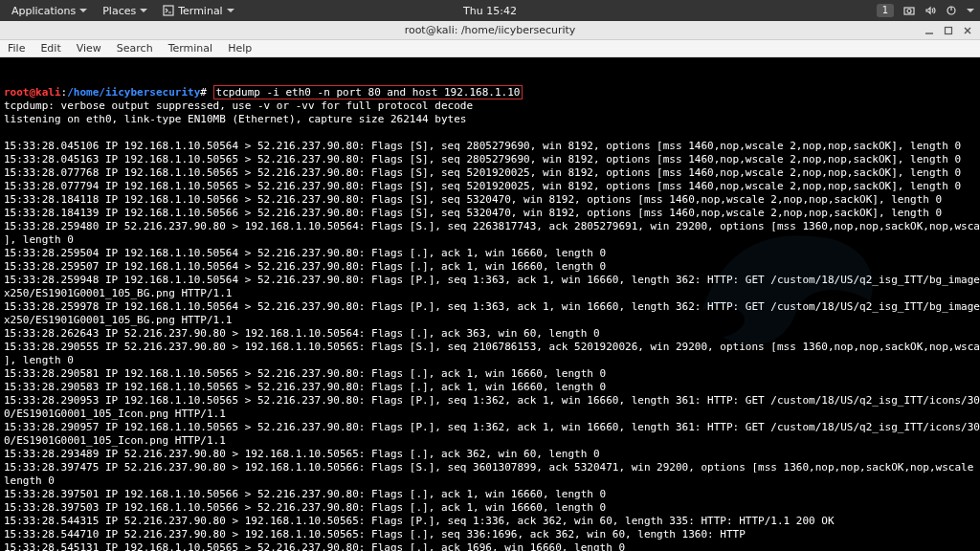 This screenshot has width=980, height=551. I want to click on tcpdump-line: 15:33:28.259480 IP 52.216.237.90.80 > 19…, so click(492, 226).